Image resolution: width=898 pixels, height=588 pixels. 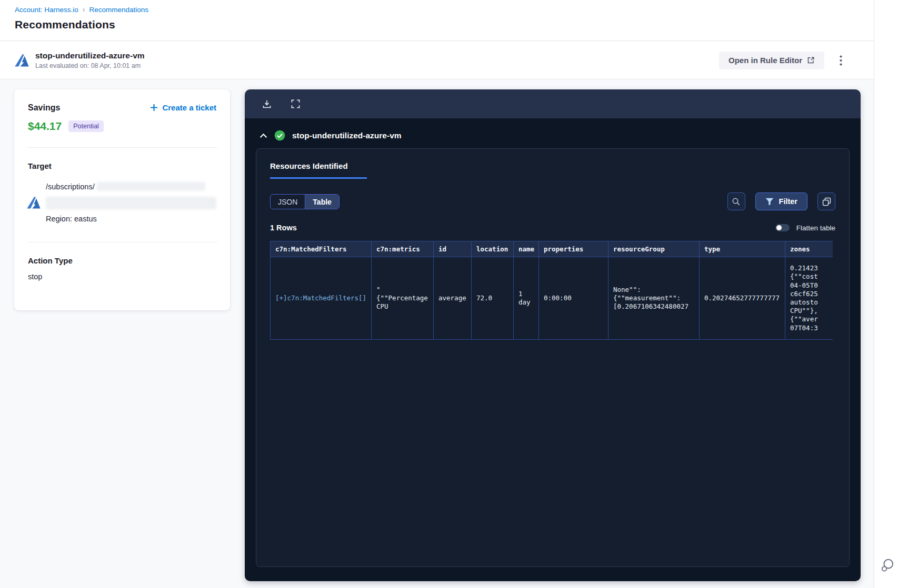 I want to click on cell-type: 0.20274652777777777, so click(x=742, y=299).